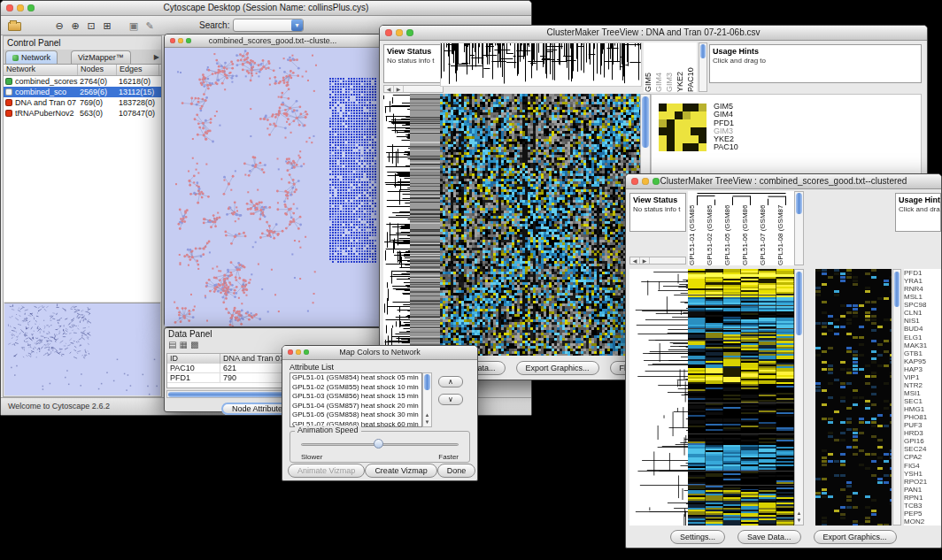  What do you see at coordinates (390, 88) in the screenshot?
I see `scroll-left-icon: ◀` at bounding box center [390, 88].